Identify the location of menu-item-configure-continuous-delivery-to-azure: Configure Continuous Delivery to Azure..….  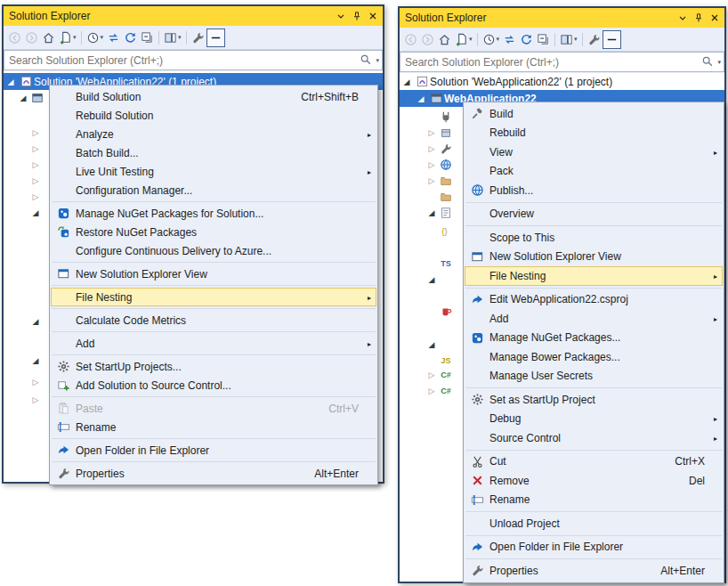
(214, 251).